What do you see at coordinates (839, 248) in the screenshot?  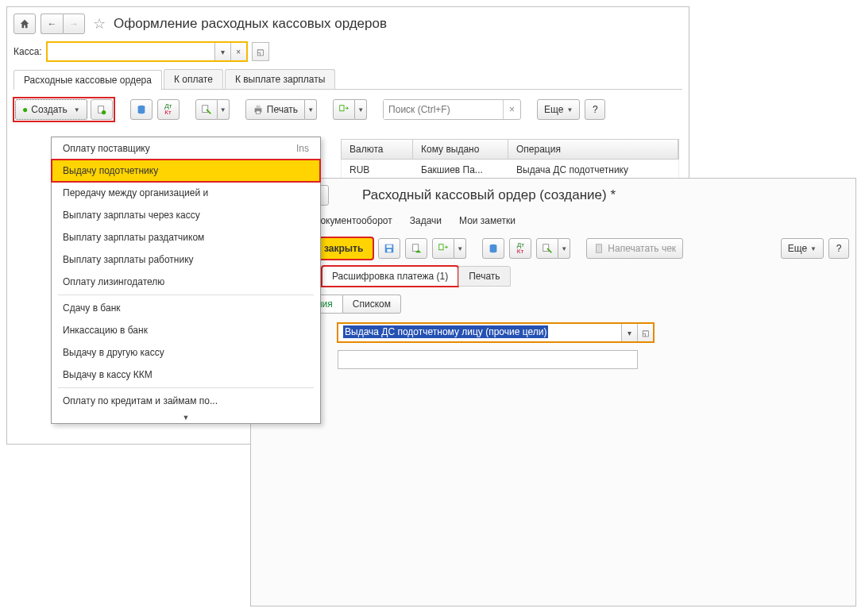 I see `question-icon: ?` at bounding box center [839, 248].